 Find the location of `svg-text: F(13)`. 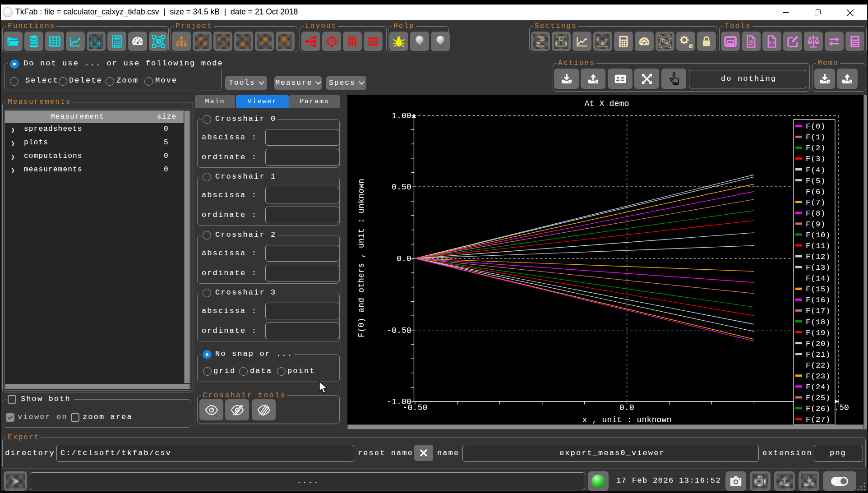

svg-text: F(13) is located at coordinates (818, 268).